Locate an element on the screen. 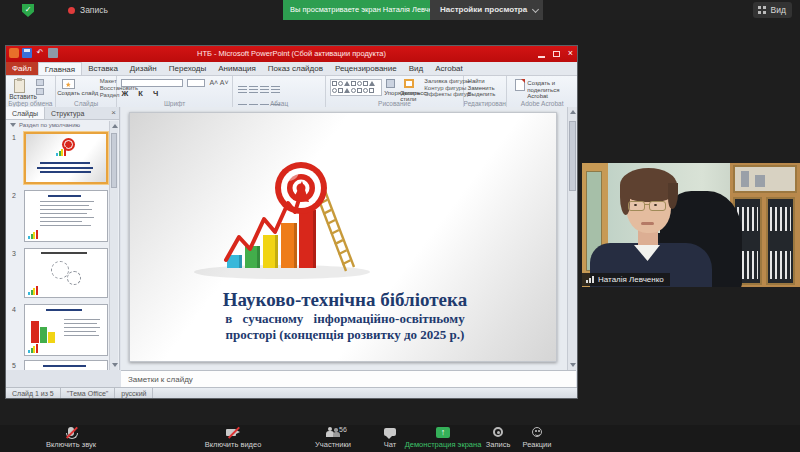 The height and width of the screenshot is (452, 800). share-screen-icon: ↑ is located at coordinates (443, 432).